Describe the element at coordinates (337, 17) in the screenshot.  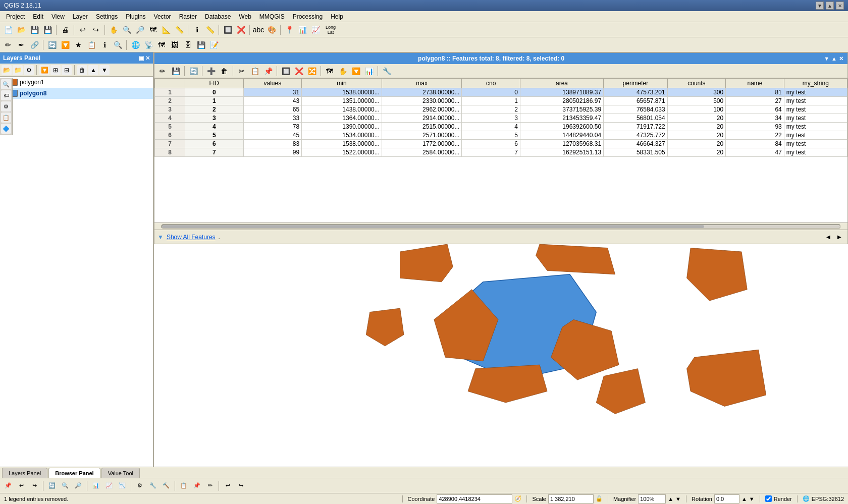
I see `menu-help: Help` at that location.